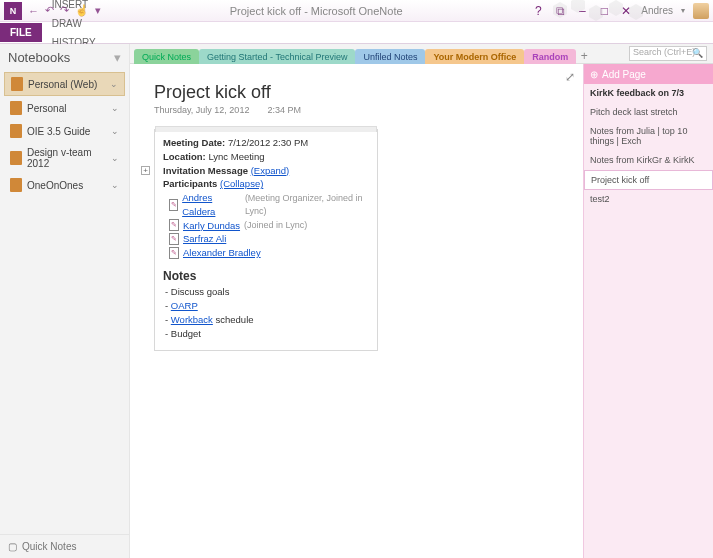  I want to click on quick-notes-label: Quick Notes, so click(49, 546).